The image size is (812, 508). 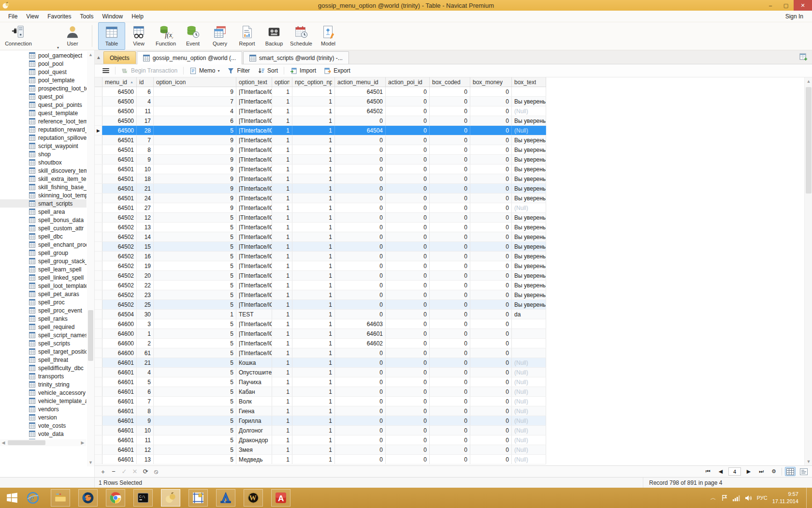 What do you see at coordinates (145, 276) in the screenshot?
I see `cell-id: 20` at bounding box center [145, 276].